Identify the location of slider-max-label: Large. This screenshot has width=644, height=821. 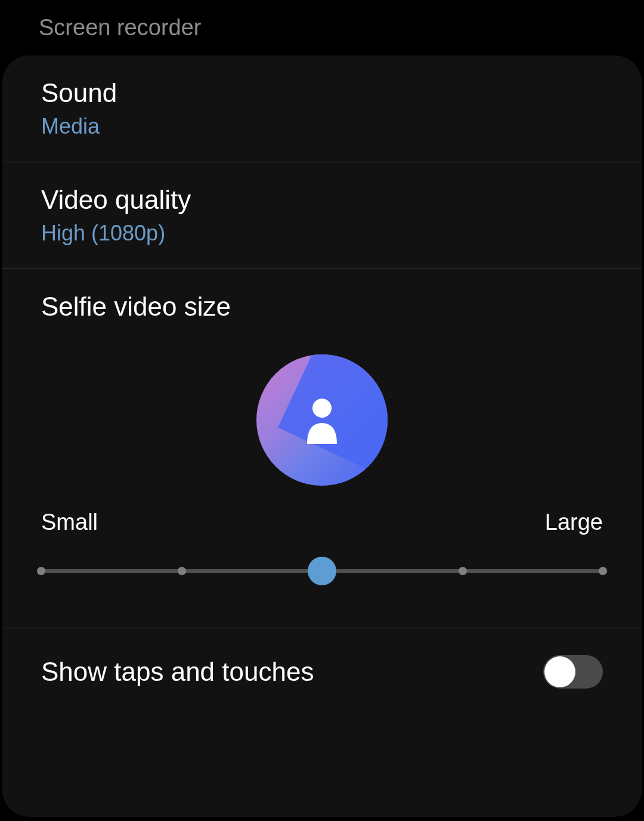
(574, 523).